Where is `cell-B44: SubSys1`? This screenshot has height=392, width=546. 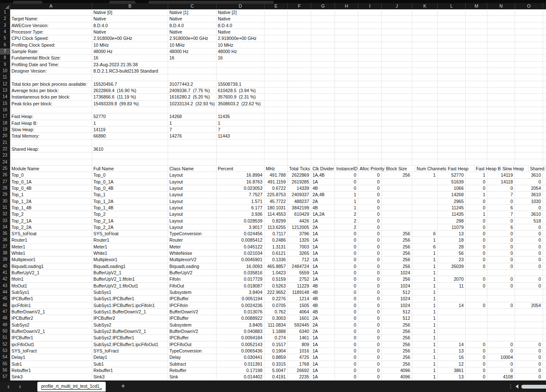
cell-B44: SubSys1 is located at coordinates (130, 292).